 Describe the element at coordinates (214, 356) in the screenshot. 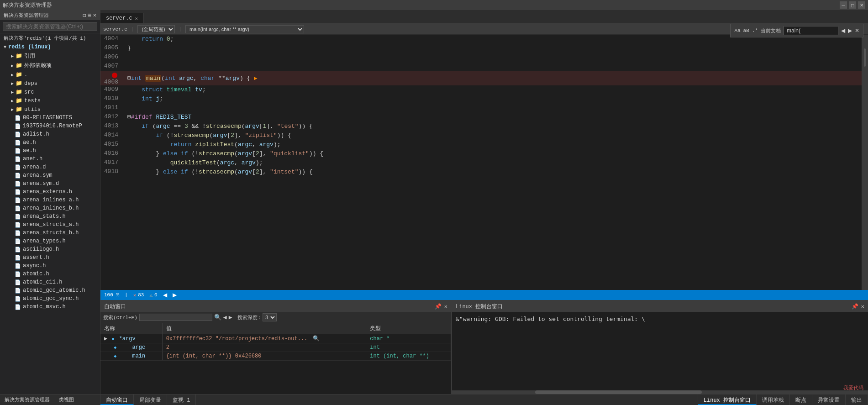

I see `var-value: {int (int, char **)} 0x426680` at that location.